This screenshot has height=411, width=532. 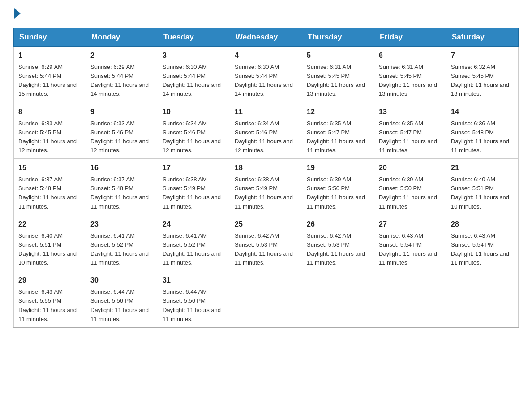 What do you see at coordinates (410, 168) in the screenshot?
I see `day-number: 20` at bounding box center [410, 168].